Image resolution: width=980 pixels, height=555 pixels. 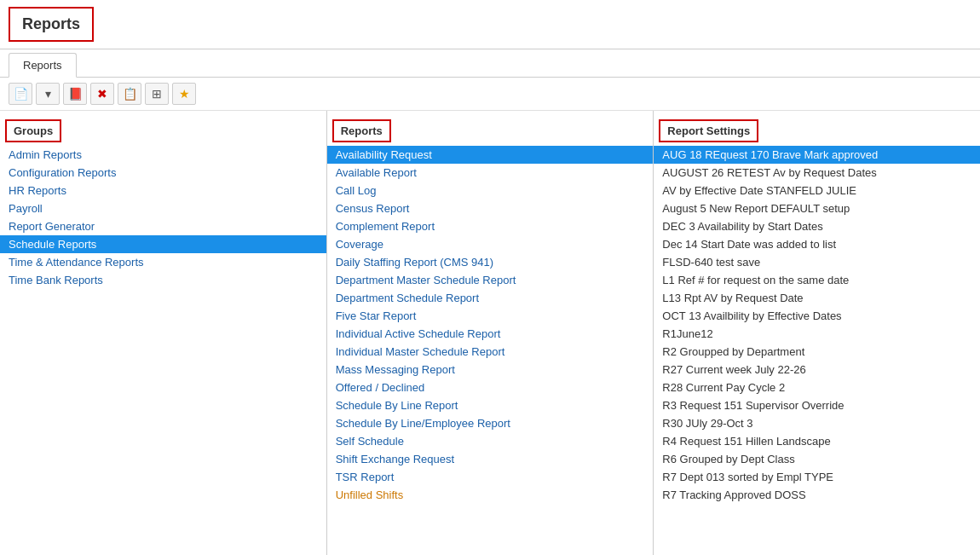 I want to click on toolbar: 📄 ▾ 📕 ✖ 📋 ⊞ ★, so click(x=490, y=94).